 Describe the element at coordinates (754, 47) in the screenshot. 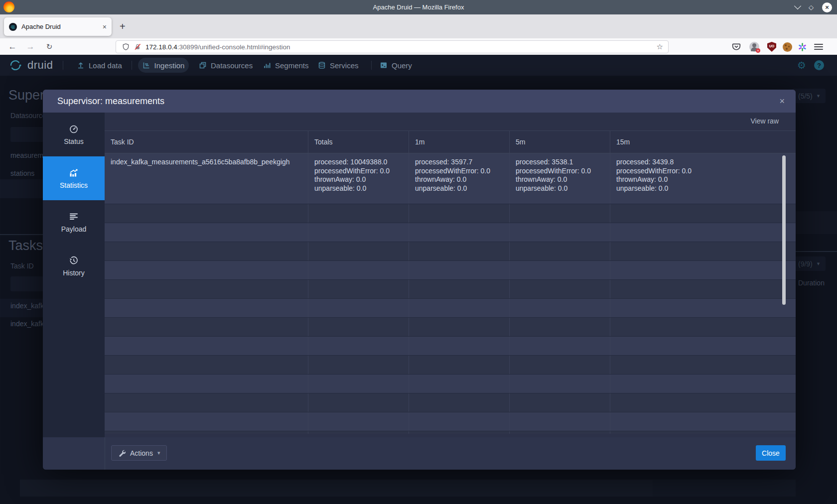

I see `extension-profile-icon: ×` at that location.